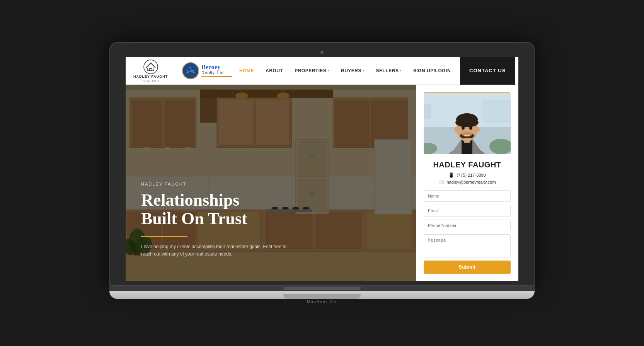  I want to click on sellers-chevron: ▾, so click(400, 70).